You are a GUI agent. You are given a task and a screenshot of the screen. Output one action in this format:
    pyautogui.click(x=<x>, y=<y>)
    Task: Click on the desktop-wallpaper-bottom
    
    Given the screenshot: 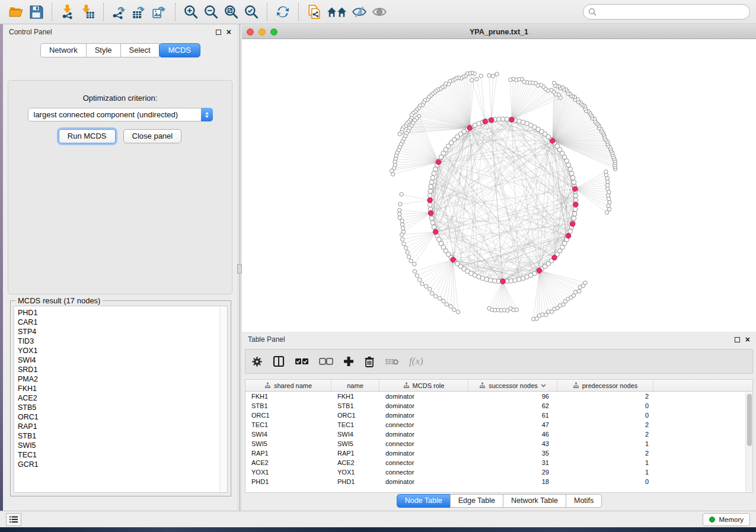 What is the action you would take?
    pyautogui.click(x=378, y=530)
    